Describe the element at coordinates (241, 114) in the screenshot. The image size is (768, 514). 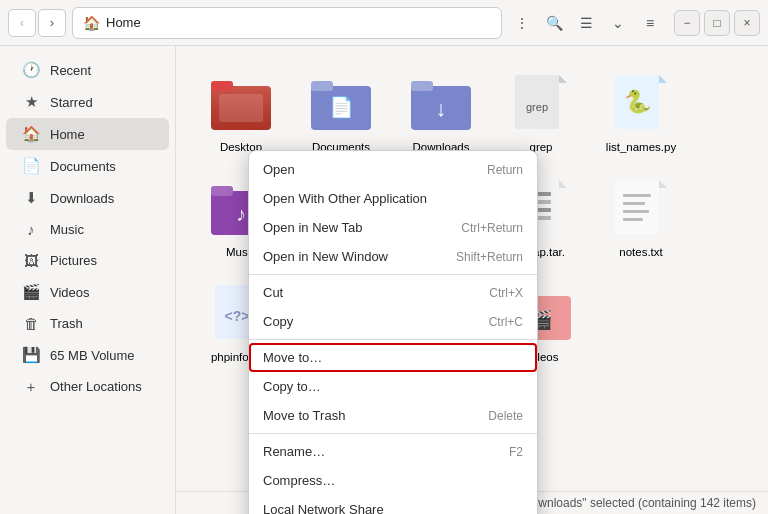
I see `file-item-desktop: Desktop` at that location.